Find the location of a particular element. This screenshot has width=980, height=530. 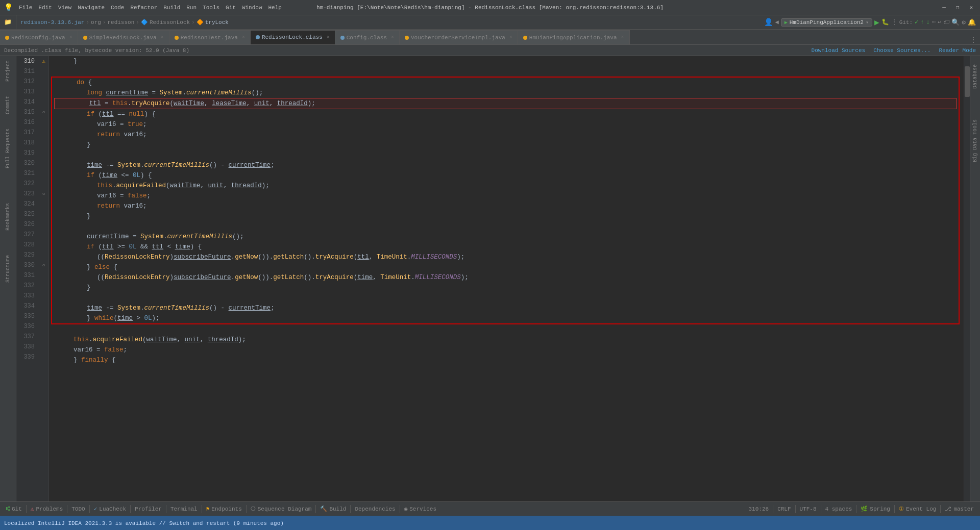

project-tool-button: Project is located at coordinates (8, 71).